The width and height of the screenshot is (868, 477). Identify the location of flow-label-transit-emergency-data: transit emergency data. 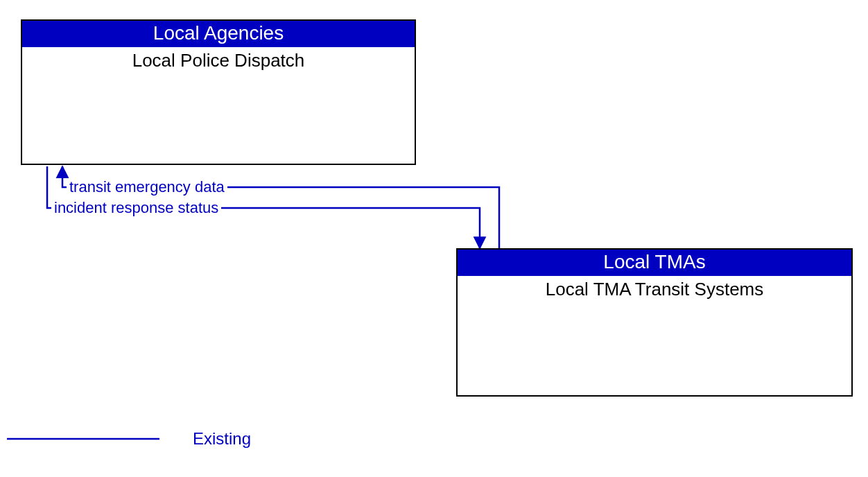
(147, 187).